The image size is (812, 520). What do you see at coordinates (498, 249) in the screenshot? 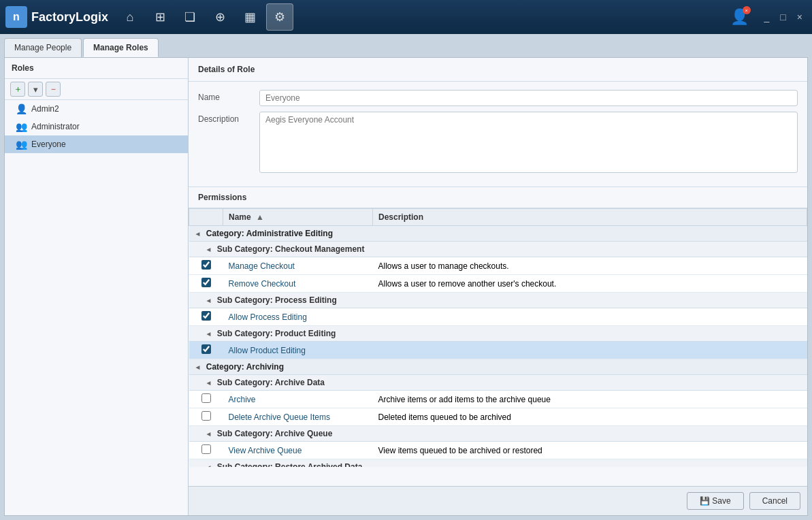
I see `subcategory-checkout-mgmt: ◄ Sub Category: Checkout Management` at bounding box center [498, 249].